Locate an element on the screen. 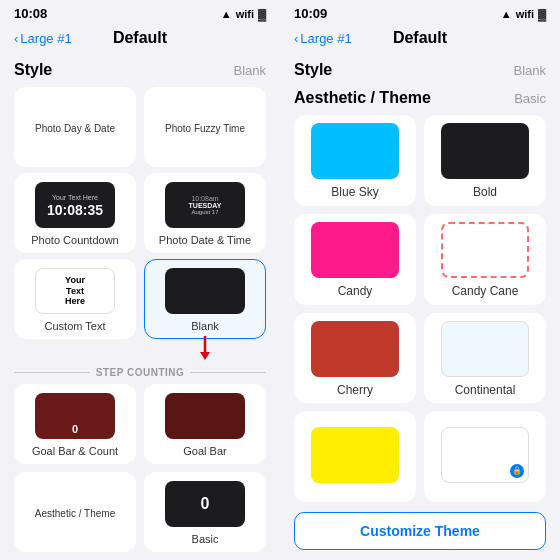 The width and height of the screenshot is (560, 560). yellow-swatch is located at coordinates (355, 455).